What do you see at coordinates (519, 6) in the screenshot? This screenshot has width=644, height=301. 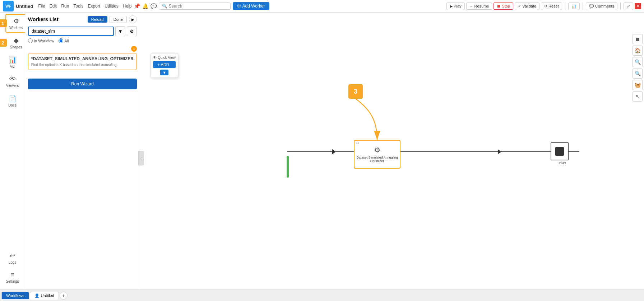 I see `check-icon: ✓` at bounding box center [519, 6].